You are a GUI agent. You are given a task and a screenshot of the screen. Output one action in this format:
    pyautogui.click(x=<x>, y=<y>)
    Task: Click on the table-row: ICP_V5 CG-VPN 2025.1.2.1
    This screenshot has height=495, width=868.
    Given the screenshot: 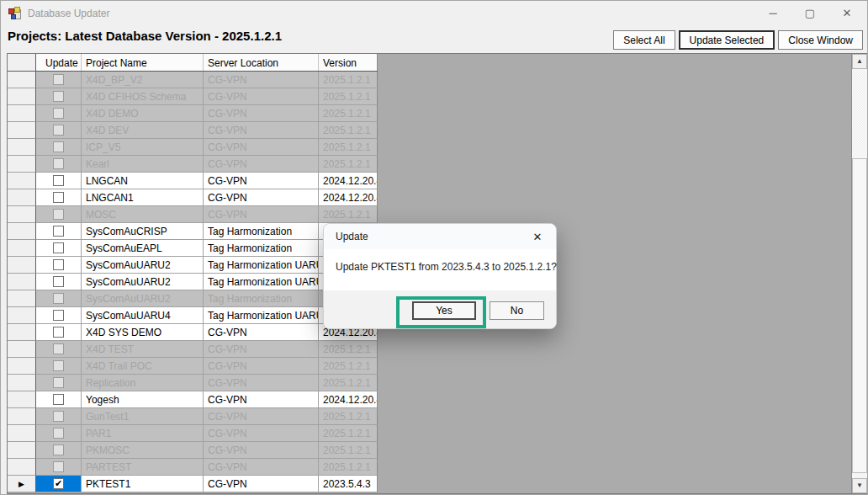 What is the action you would take?
    pyautogui.click(x=193, y=147)
    